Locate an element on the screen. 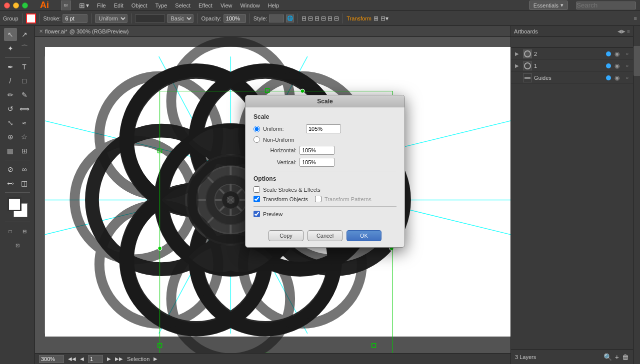 The width and height of the screenshot is (640, 364). horizontal-input: 105% is located at coordinates (317, 150).